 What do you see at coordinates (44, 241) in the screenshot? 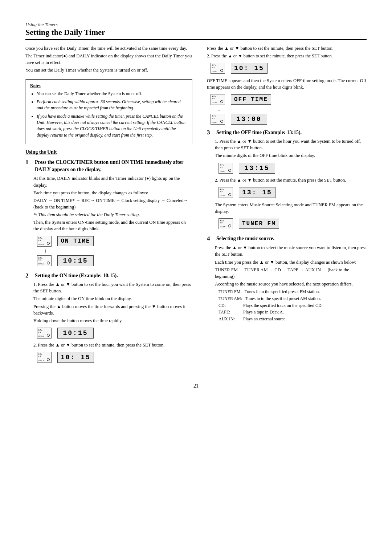
I see `display-icon-1: ∧|∧ ∨|∨ DAILY` at bounding box center [44, 241].